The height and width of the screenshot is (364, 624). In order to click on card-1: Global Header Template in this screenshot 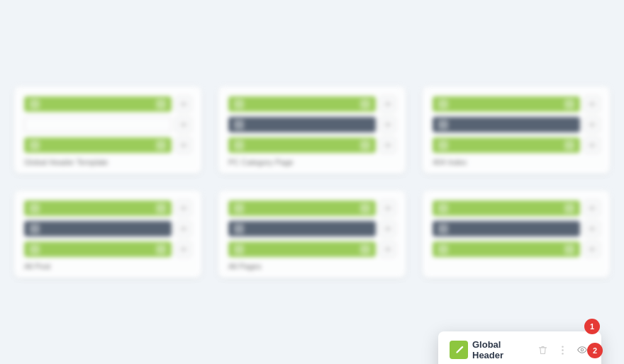, I will do `click(108, 130)`.